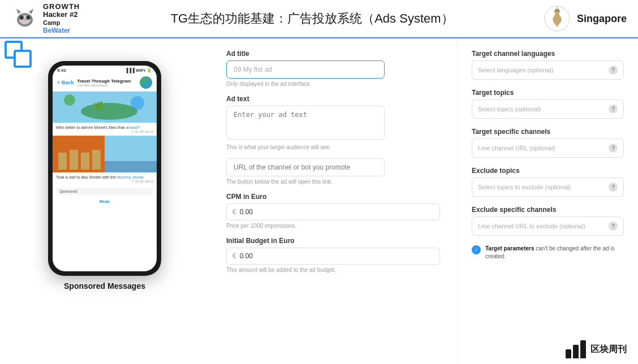 This screenshot has width=638, height=364. Describe the element at coordinates (333, 54) in the screenshot. I see `ad-title-label: Ad title` at that location.